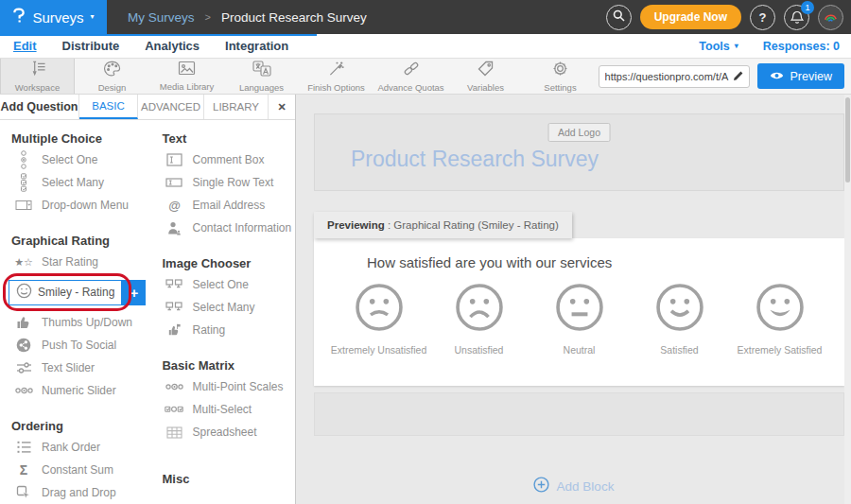  What do you see at coordinates (76, 234) in the screenshot?
I see `section-graphical-rating: Graphical Rating` at bounding box center [76, 234].